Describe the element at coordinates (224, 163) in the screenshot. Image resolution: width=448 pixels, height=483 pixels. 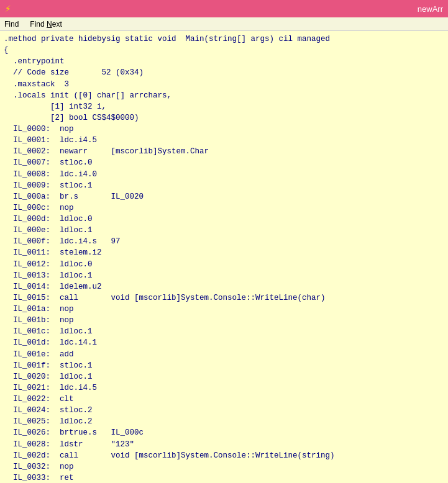
I see `code-line: IL_0007: stloc.0` at that location.